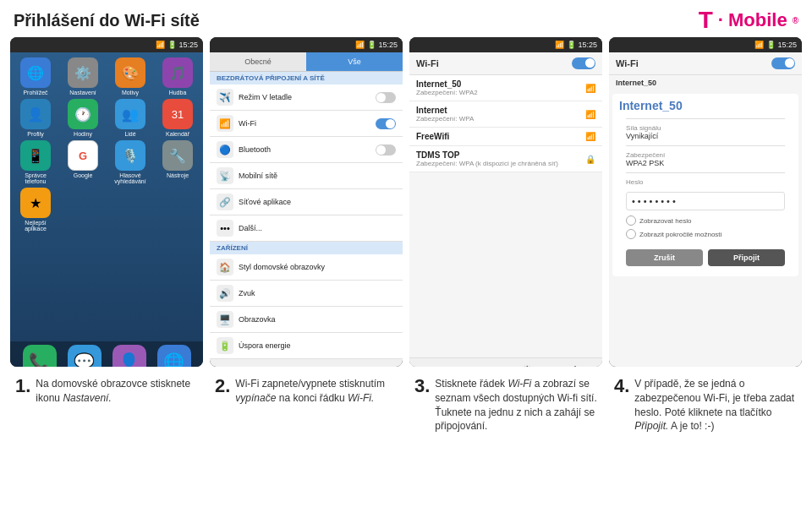 The image size is (812, 518). I want to click on app-phone-manager-icon: 📱, so click(36, 155).